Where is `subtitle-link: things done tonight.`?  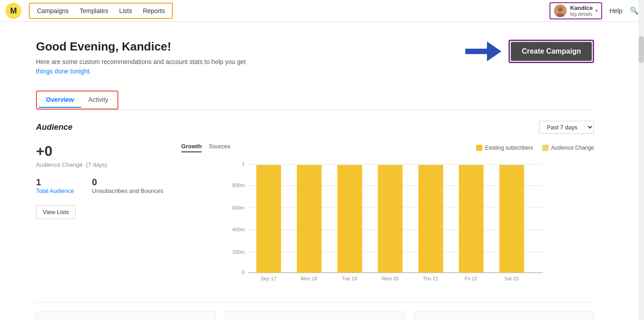
subtitle-link: things done tonight. is located at coordinates (63, 71).